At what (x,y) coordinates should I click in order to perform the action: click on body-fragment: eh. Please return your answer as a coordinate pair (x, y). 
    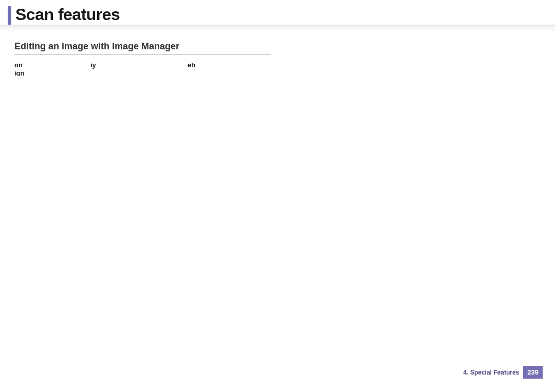
    Looking at the image, I should click on (191, 65).